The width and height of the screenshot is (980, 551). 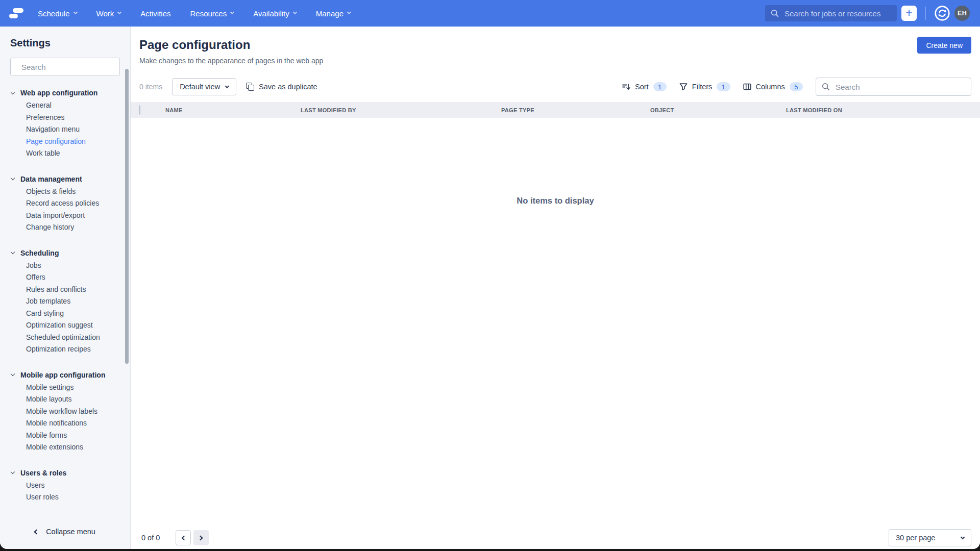 I want to click on sidebar-scrollbar, so click(x=127, y=216).